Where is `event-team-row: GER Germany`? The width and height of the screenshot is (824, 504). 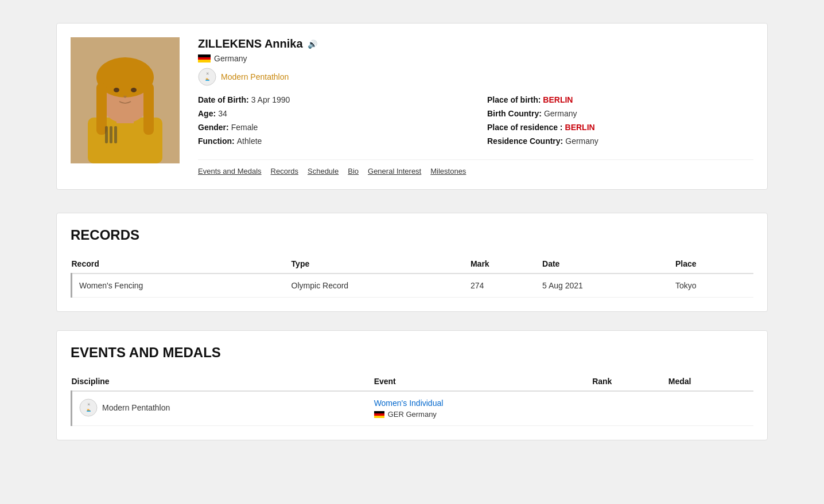
event-team-row: GER Germany is located at coordinates (480, 414).